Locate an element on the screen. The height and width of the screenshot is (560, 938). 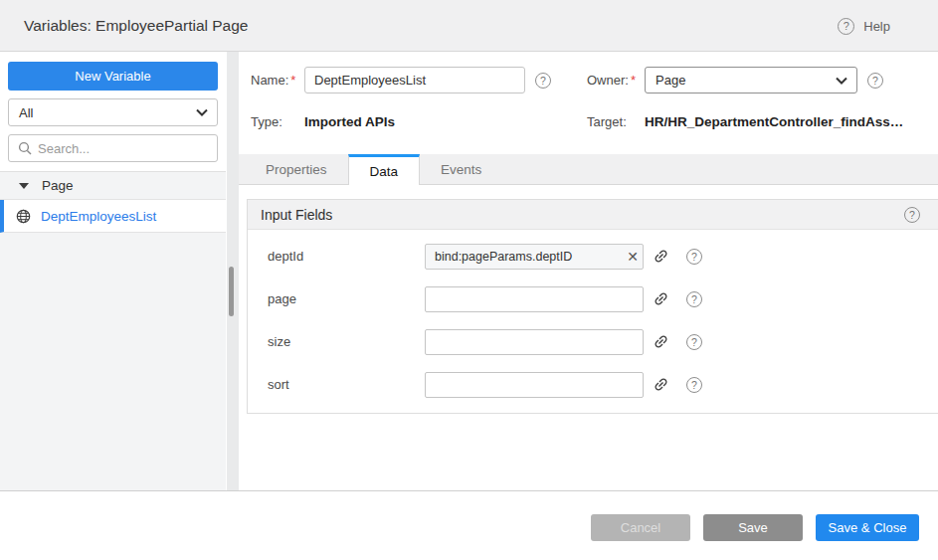
owner-help-icon: ? is located at coordinates (875, 81).